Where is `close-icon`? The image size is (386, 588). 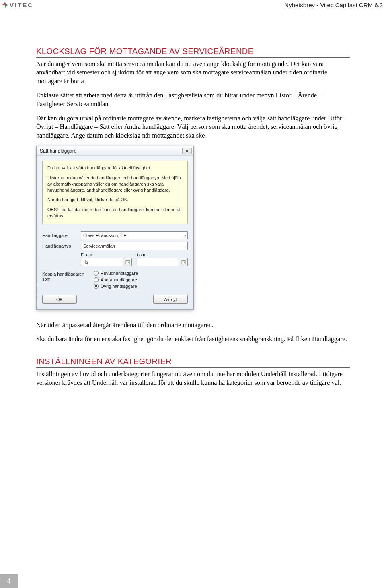 close-icon is located at coordinates (187, 151).